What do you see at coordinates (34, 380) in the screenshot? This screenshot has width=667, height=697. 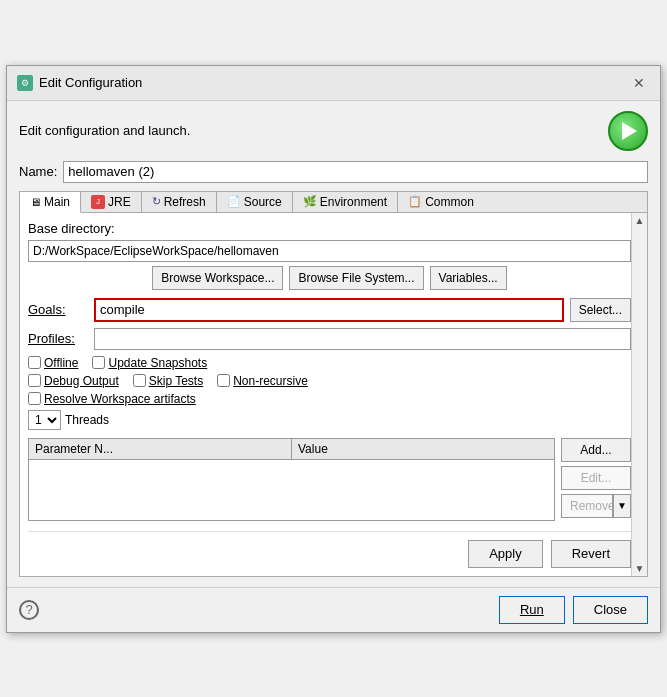 I see `debug-output-checkbox` at bounding box center [34, 380].